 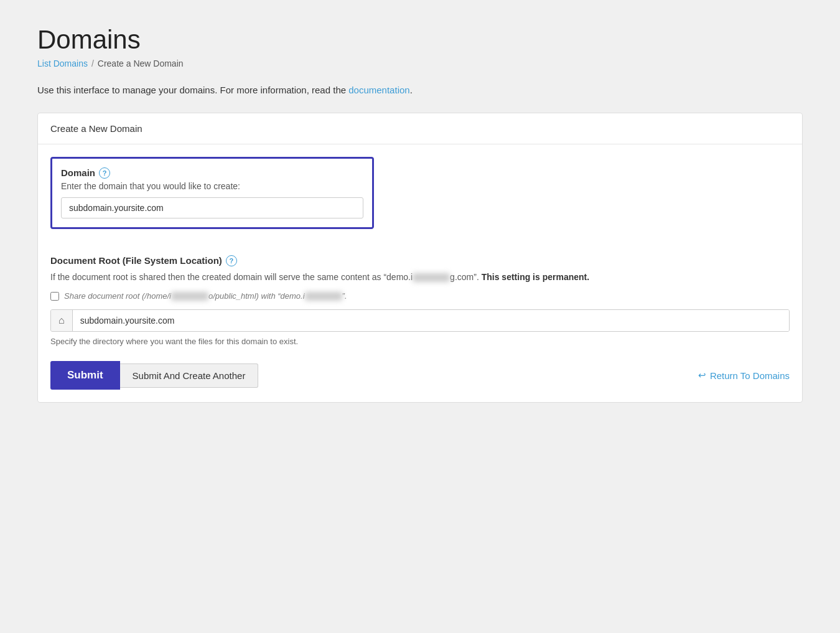 What do you see at coordinates (141, 63) in the screenshot?
I see `breadcrumb-current: Create a New Domain` at bounding box center [141, 63].